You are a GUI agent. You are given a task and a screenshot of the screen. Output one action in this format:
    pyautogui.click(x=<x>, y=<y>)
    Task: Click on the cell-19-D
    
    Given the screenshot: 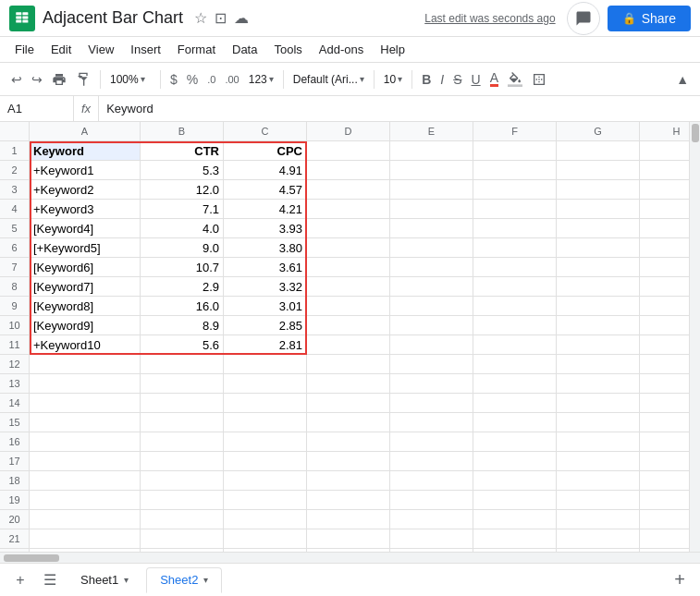 What is the action you would take?
    pyautogui.click(x=349, y=501)
    